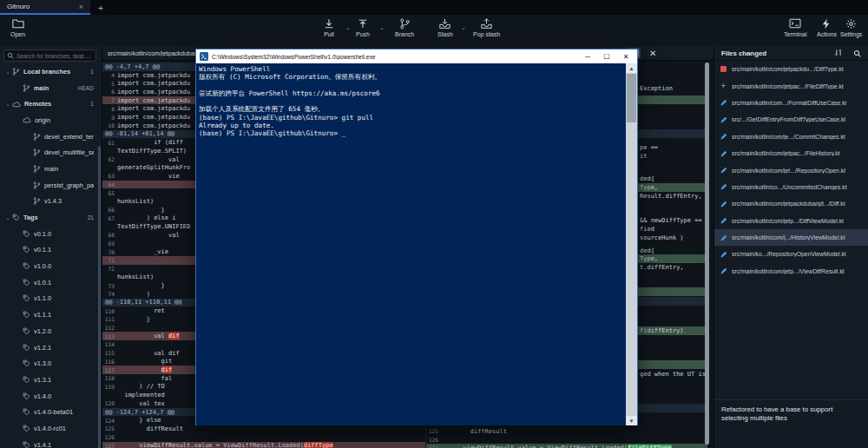 The height and width of the screenshot is (448, 868). Describe the element at coordinates (82, 7) in the screenshot. I see `tab-close-icon: ×` at that location.